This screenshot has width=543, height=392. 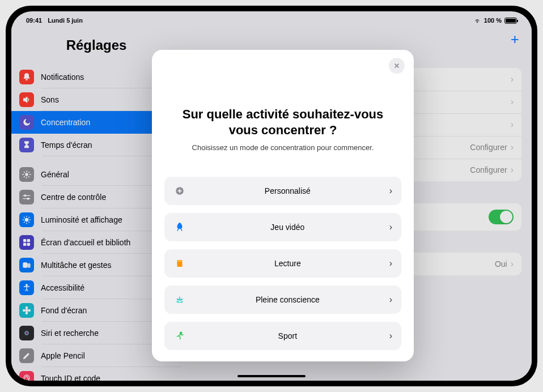 I want to click on modal-subtitle: Choisissez un mode de concentration pour…, so click(x=283, y=147).